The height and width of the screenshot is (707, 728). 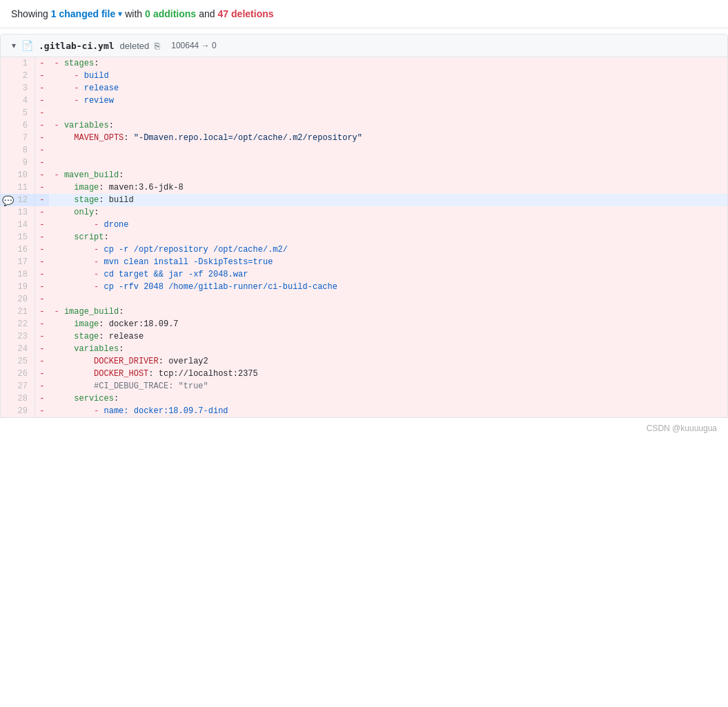 I want to click on diff-row: 18- - cd target && jar -xf 2048.war, so click(x=364, y=275).